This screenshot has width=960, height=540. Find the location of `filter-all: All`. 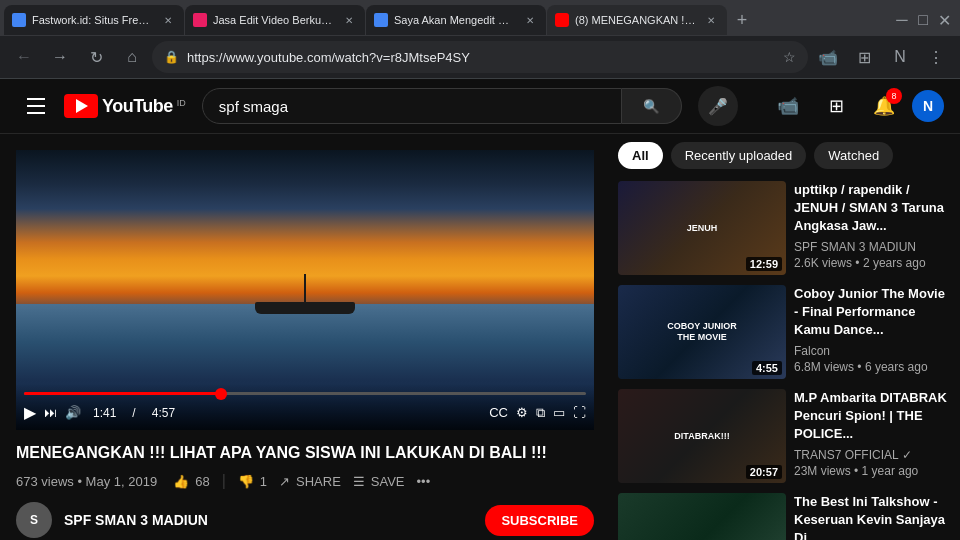

filter-all: All is located at coordinates (640, 156).